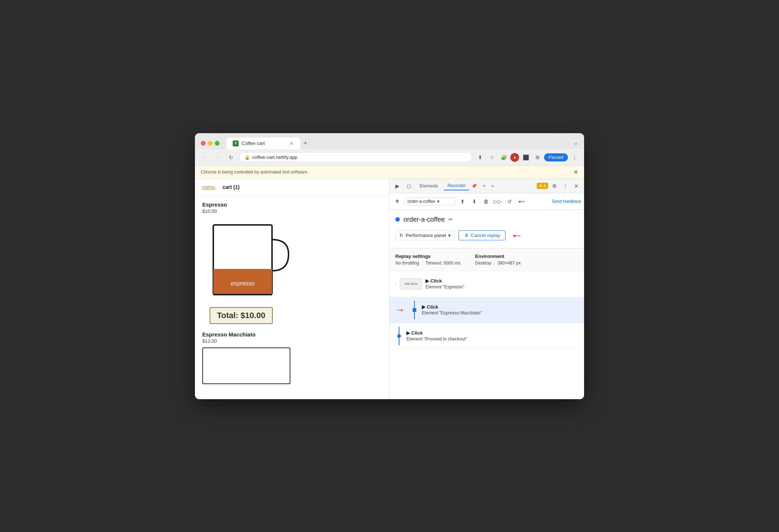  What do you see at coordinates (537, 157) in the screenshot?
I see `devtools-icon: ⚙` at bounding box center [537, 157].